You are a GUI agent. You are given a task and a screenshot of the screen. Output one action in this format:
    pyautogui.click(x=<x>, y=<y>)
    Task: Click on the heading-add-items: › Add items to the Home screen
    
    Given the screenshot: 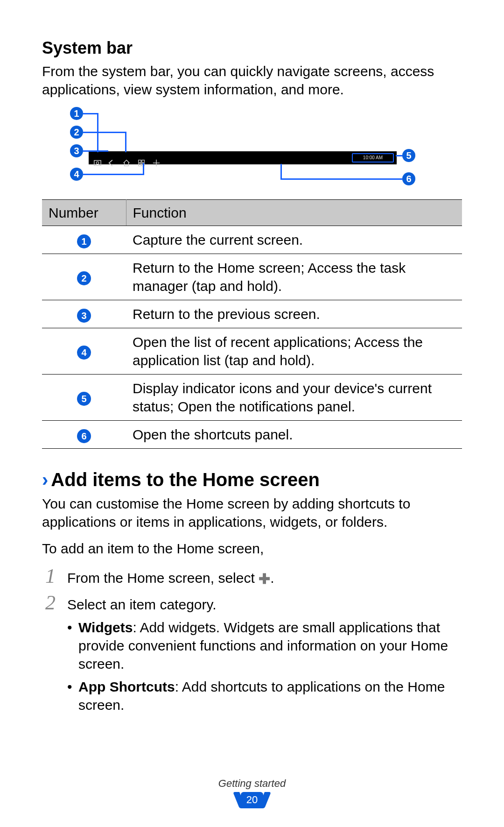 What is the action you would take?
    pyautogui.click(x=252, y=480)
    